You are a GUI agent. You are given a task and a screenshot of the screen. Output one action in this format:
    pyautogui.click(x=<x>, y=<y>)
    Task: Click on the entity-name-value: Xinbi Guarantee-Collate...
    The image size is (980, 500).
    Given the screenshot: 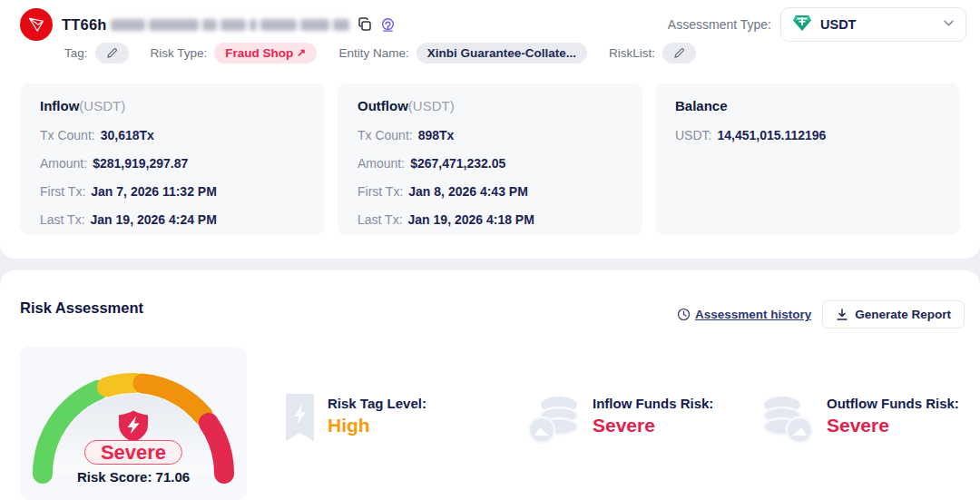 What is the action you would take?
    pyautogui.click(x=502, y=53)
    